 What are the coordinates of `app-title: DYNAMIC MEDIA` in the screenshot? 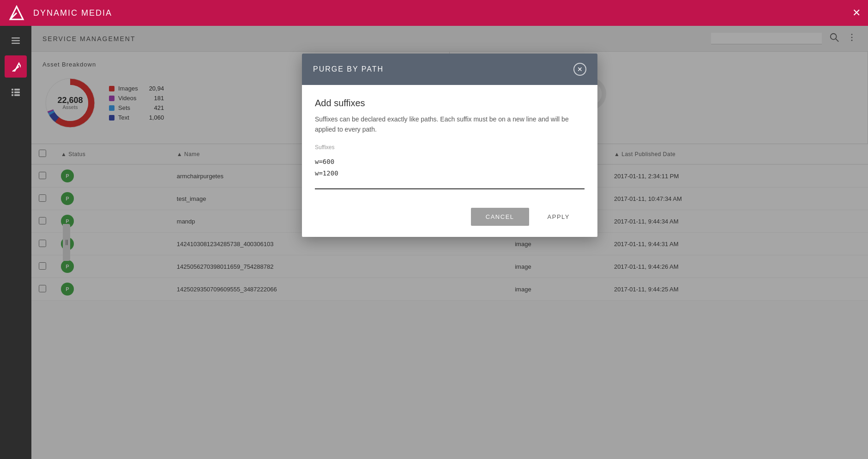 It's located at (443, 13).